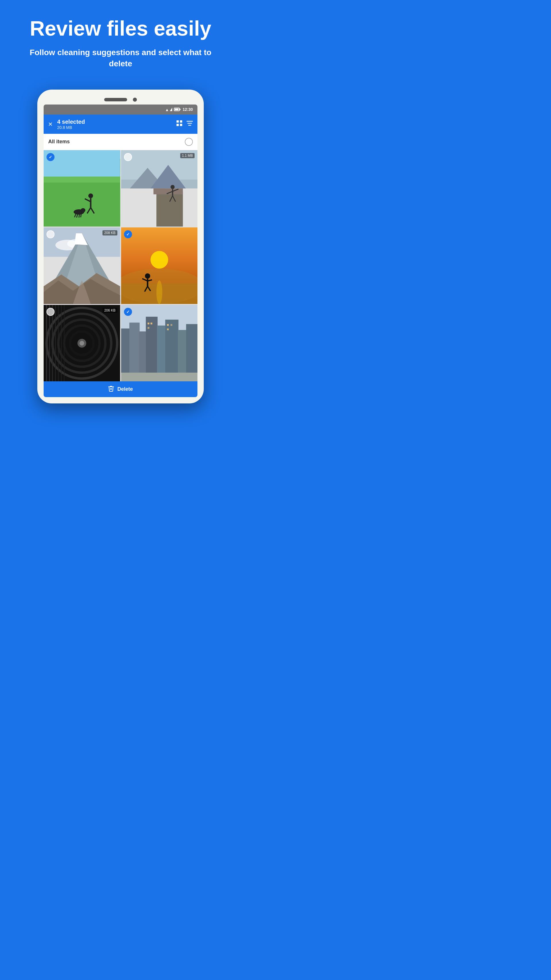 Image resolution: width=551 pixels, height=980 pixels. What do you see at coordinates (82, 189) in the screenshot?
I see `photo-green-field-bg` at bounding box center [82, 189].